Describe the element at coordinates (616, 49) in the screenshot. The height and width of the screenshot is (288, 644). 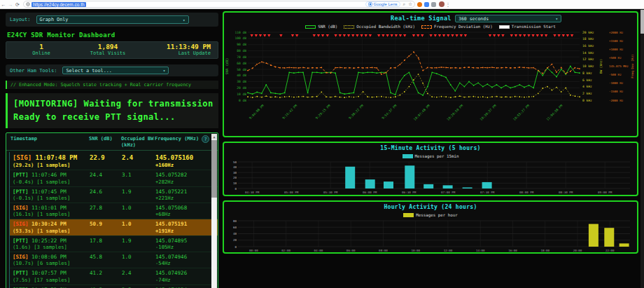
I see `svg-text: +1000 Hz` at that location.